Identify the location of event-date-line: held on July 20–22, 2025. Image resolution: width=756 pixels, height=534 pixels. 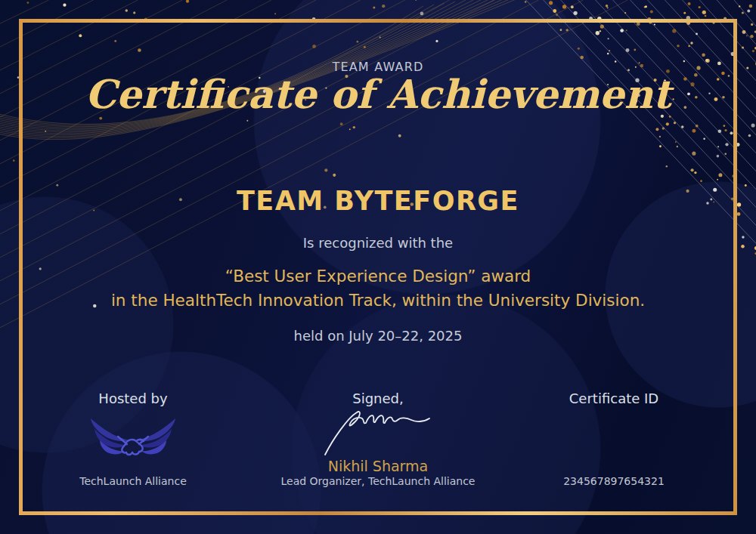
(378, 335).